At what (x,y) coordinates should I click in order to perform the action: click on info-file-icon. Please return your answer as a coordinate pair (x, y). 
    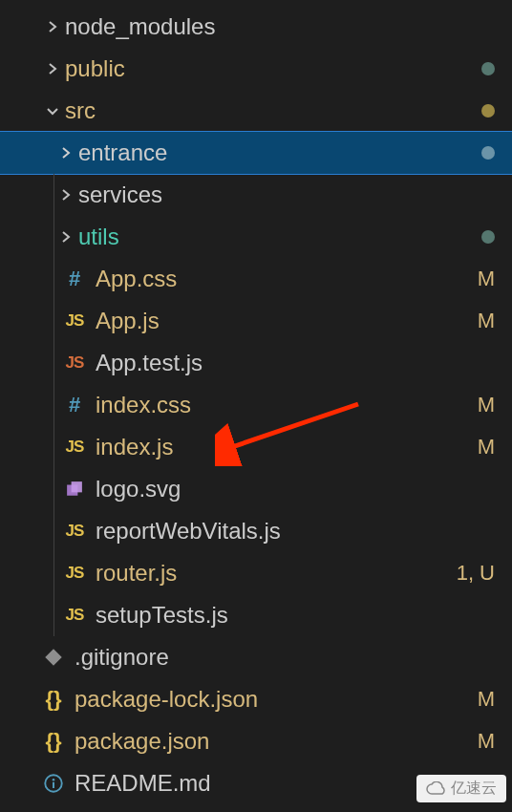
    Looking at the image, I should click on (53, 783).